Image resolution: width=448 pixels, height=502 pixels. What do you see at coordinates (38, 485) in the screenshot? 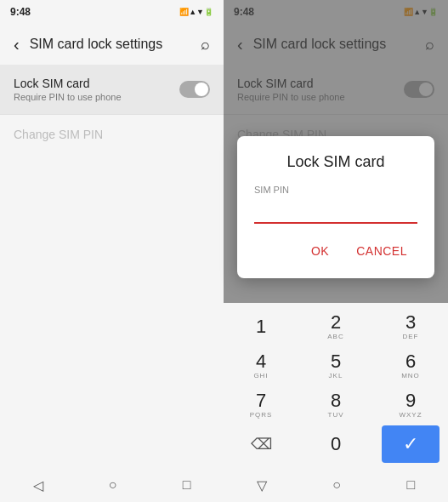
I see `left-nav-back: ◁` at bounding box center [38, 485].